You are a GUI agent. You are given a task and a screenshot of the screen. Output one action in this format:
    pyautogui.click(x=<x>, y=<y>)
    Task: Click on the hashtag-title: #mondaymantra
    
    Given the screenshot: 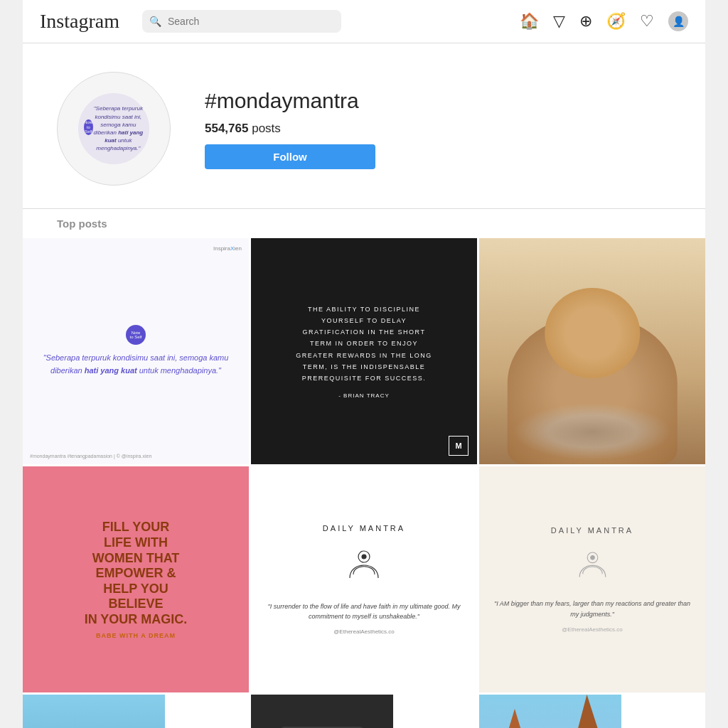 What is the action you would take?
    pyautogui.click(x=290, y=101)
    